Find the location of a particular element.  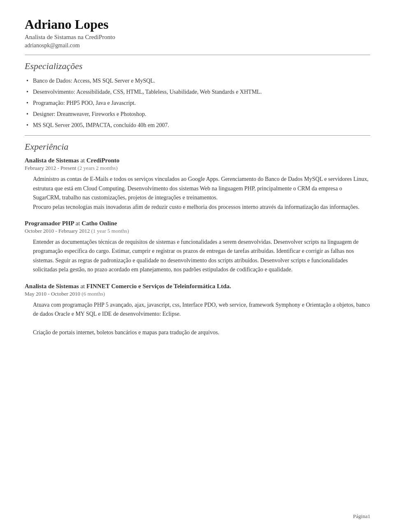

job-credipronto-title-line: Analista de Sistemas at CrediPronto is located at coordinates (198, 160).